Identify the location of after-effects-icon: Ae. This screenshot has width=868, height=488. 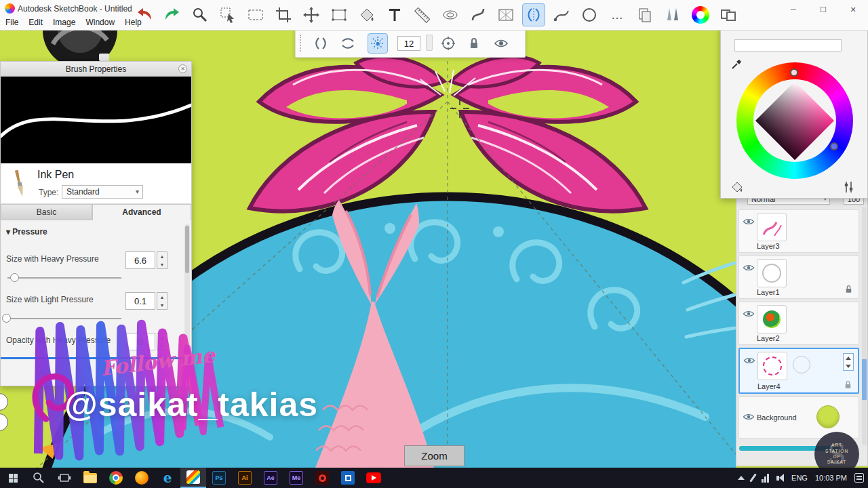
(271, 478).